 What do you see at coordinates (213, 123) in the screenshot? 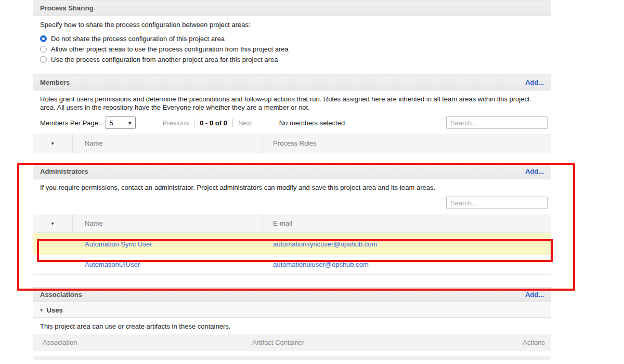
I see `pager-range-label: 0 - 0 of 0` at bounding box center [213, 123].